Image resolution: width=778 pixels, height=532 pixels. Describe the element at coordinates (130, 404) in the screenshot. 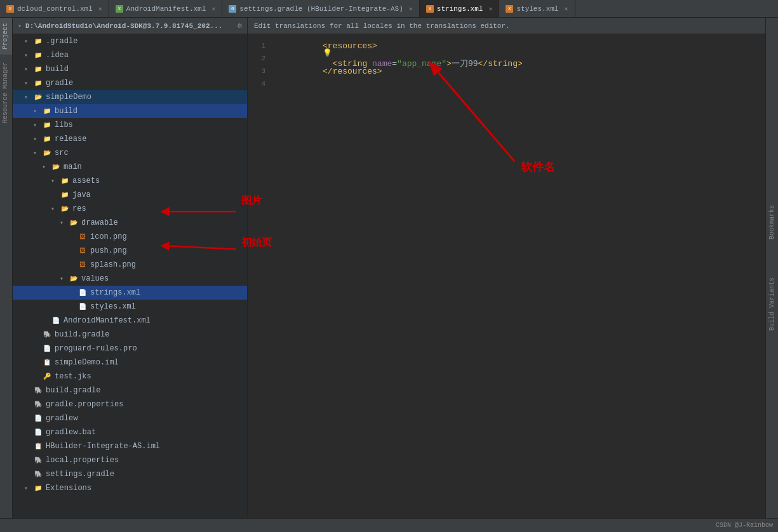

I see `tree-item-gradle-props: 🐘 gradle.properties` at that location.